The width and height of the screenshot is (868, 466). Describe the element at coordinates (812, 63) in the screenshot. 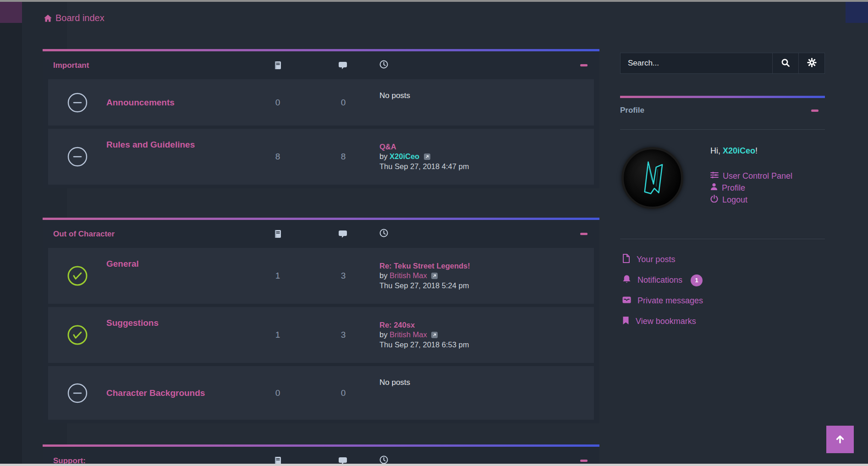

I see `gear-icon` at that location.